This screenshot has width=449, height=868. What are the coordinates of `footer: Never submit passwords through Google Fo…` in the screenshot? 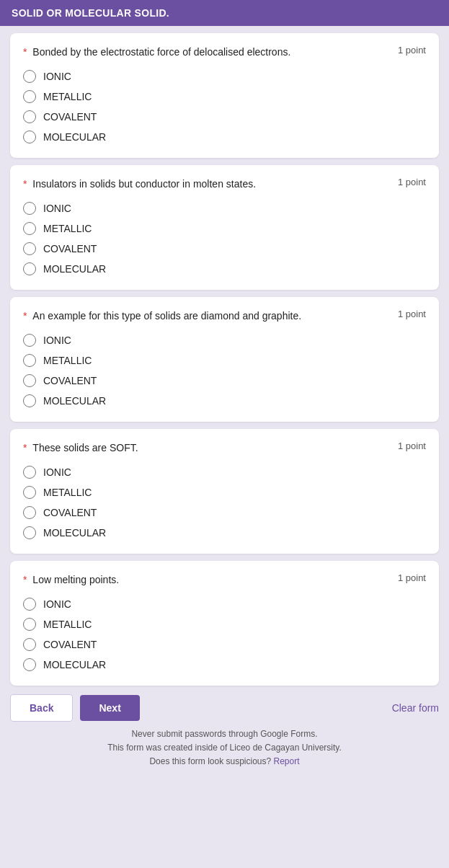 It's located at (225, 748).